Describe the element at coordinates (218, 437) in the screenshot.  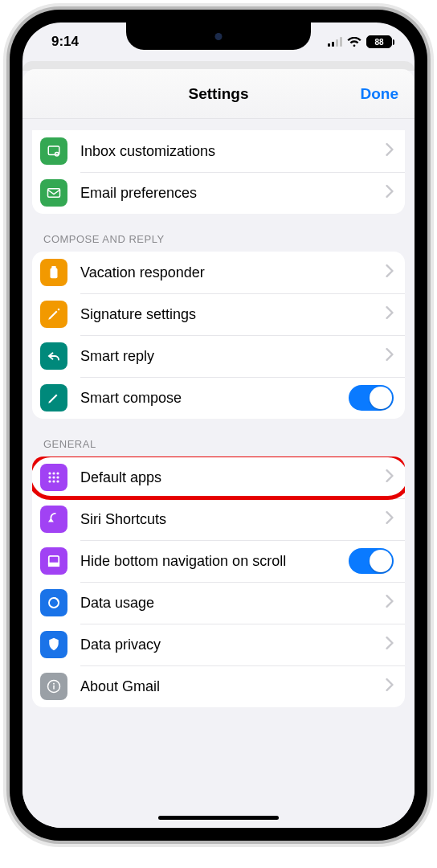
I see `section-header-general: GENERAL` at that location.